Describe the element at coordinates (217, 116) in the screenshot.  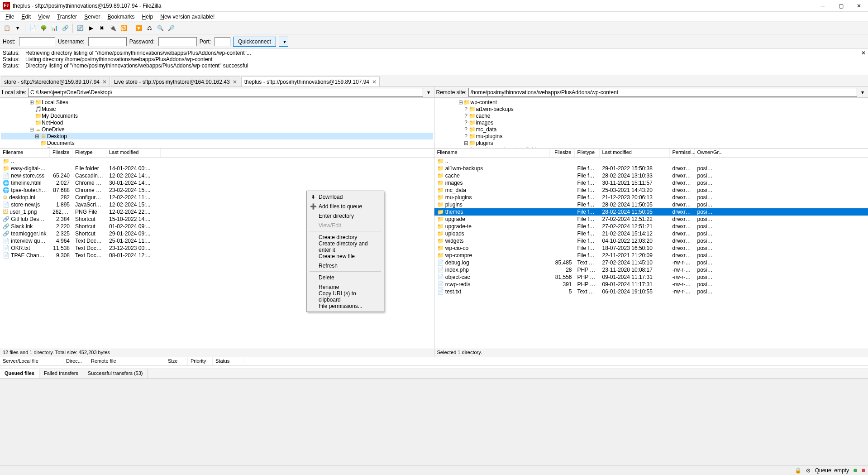
I see `tree-item: 📁My Documents` at that location.